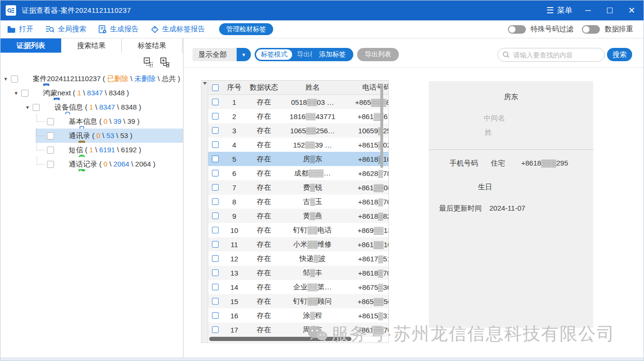  What do you see at coordinates (313, 87) in the screenshot?
I see `column-header-name: 姓名` at bounding box center [313, 87].